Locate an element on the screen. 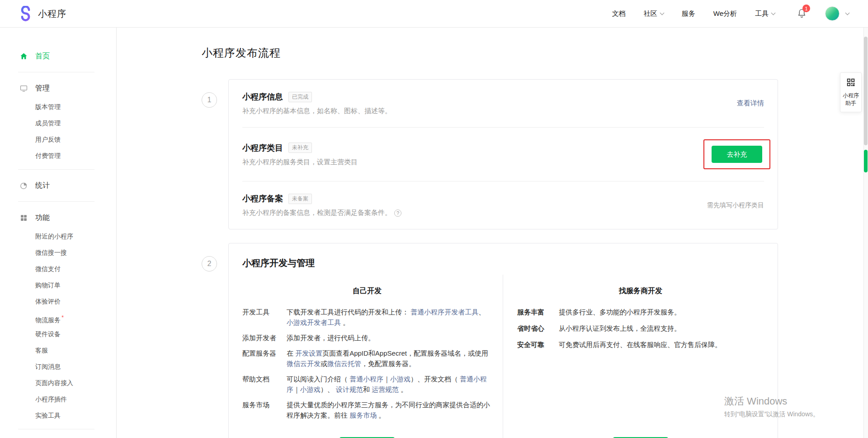 Image resolution: width=868 pixels, height=438 pixels. sidebar-group-features: 功能 is located at coordinates (58, 218).